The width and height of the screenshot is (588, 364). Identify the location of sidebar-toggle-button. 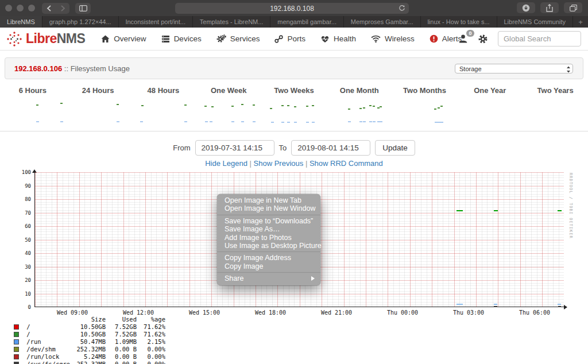
(83, 8).